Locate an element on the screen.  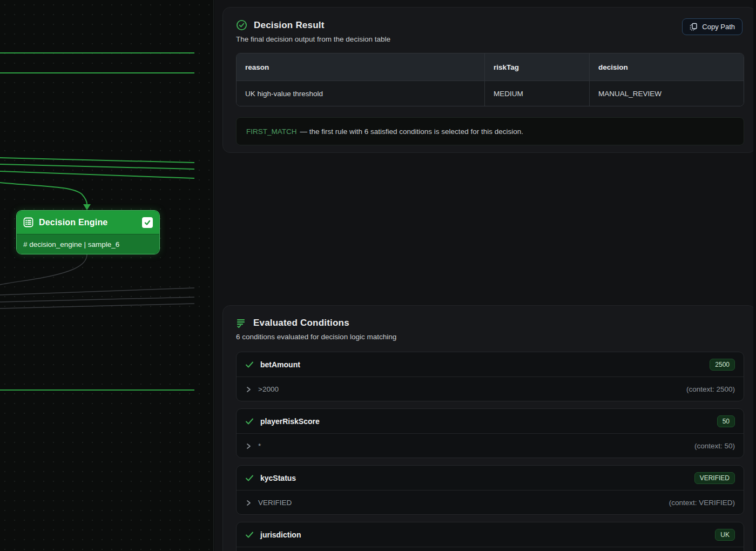
condition-card-betamount: betAmount 2500 >2000 (context: 2500) is located at coordinates (490, 377).